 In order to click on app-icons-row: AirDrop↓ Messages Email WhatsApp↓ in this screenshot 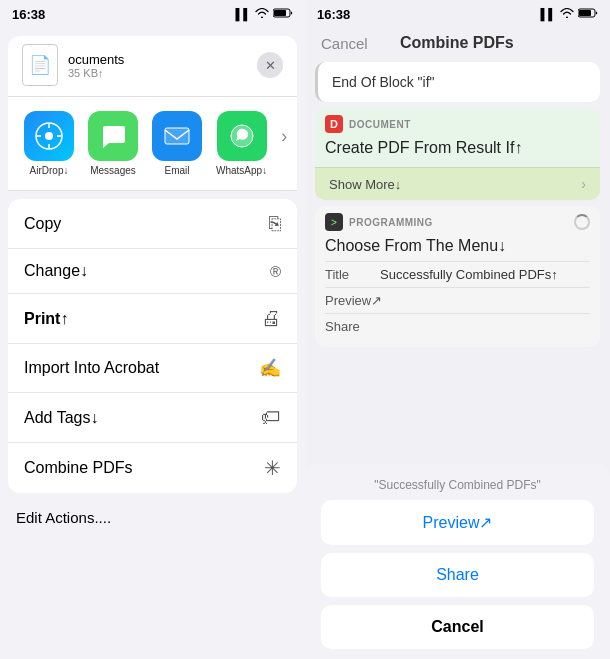, I will do `click(152, 144)`.